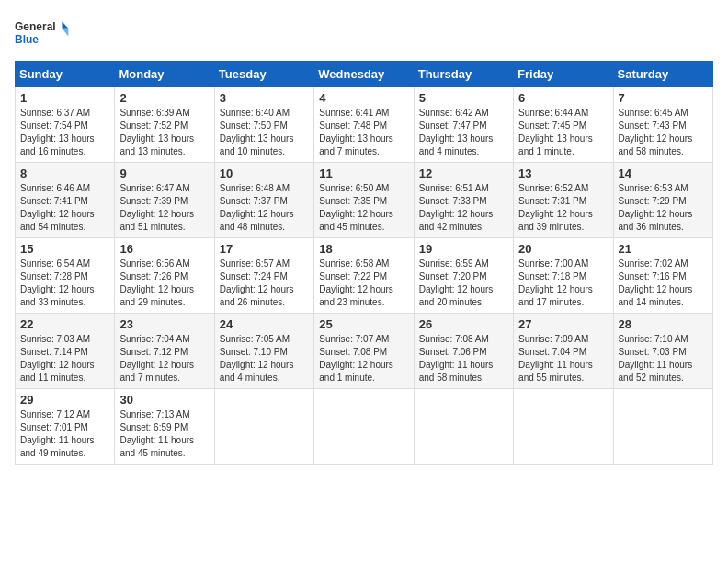 This screenshot has height=563, width=728. Describe the element at coordinates (463, 276) in the screenshot. I see `calendar-cell: 19 Sunrise: 6:59 AM Sunset: 7:20 PM Dayl…` at that location.